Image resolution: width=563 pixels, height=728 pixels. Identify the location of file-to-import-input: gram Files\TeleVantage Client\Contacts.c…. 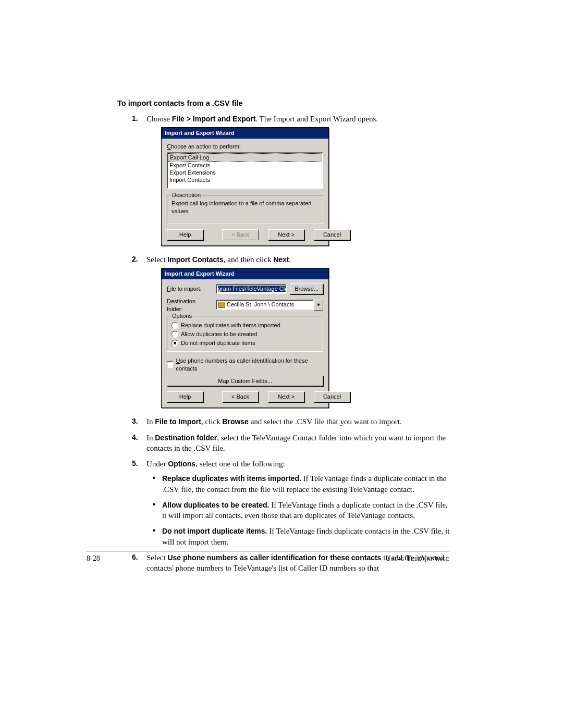
(251, 289).